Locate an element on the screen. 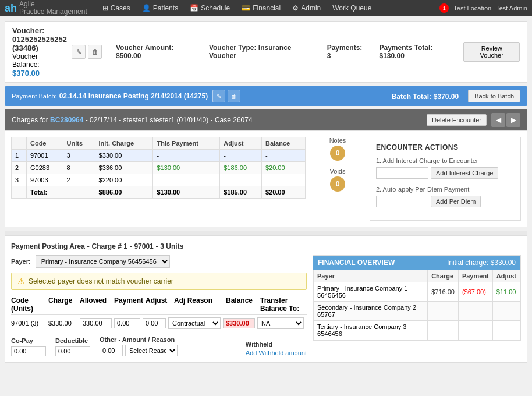 The height and width of the screenshot is (396, 532). fin-col-charge: Charge is located at coordinates (444, 276).